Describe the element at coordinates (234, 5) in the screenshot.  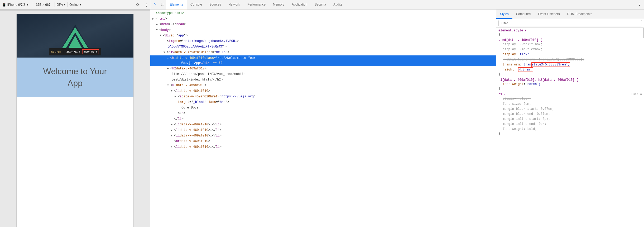
I see `tab-network: Network` at that location.